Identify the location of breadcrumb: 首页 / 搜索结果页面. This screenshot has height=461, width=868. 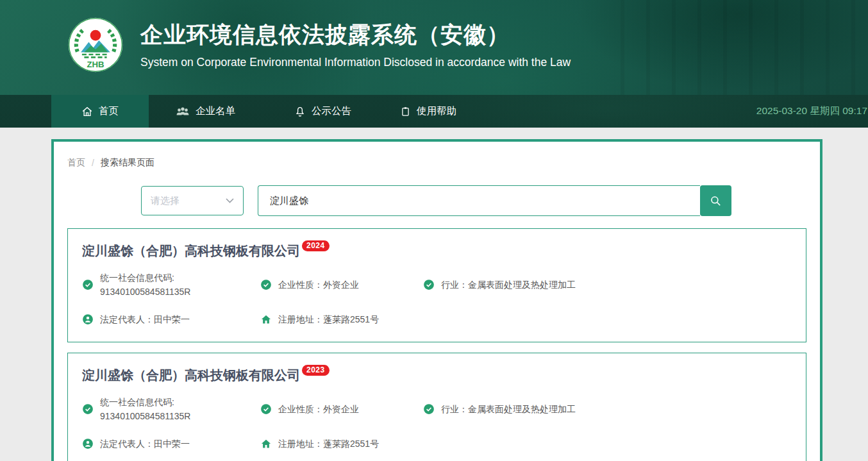
(437, 163).